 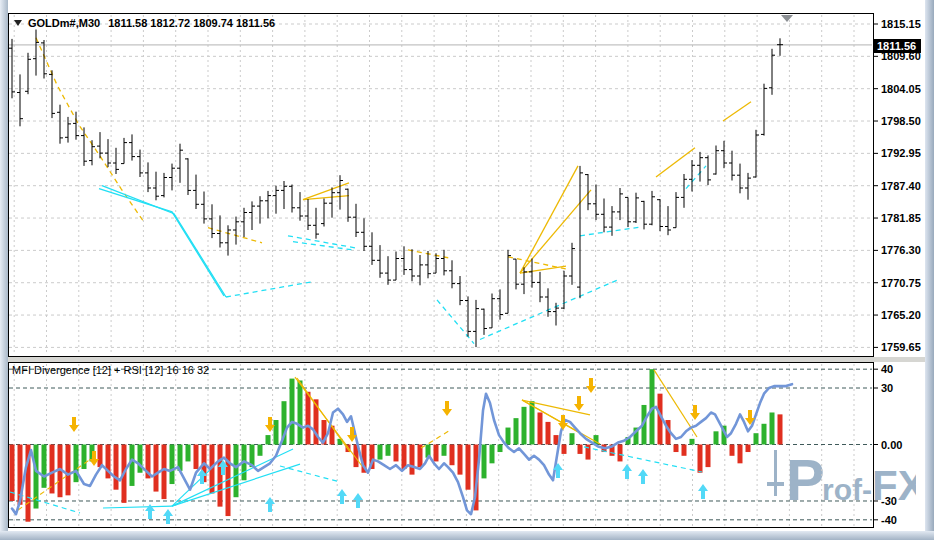 What do you see at coordinates (18, 23) in the screenshot?
I see `symbol-dropdown-icon` at bounding box center [18, 23].